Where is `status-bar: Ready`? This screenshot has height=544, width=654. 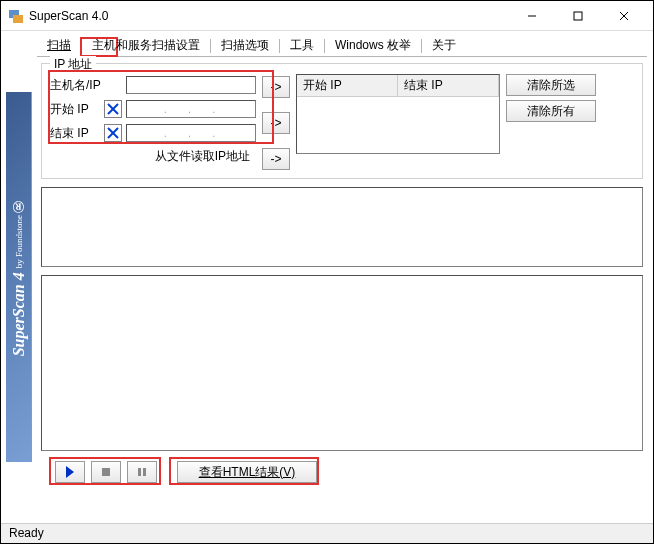
status-bar: Ready is located at coordinates (327, 533).